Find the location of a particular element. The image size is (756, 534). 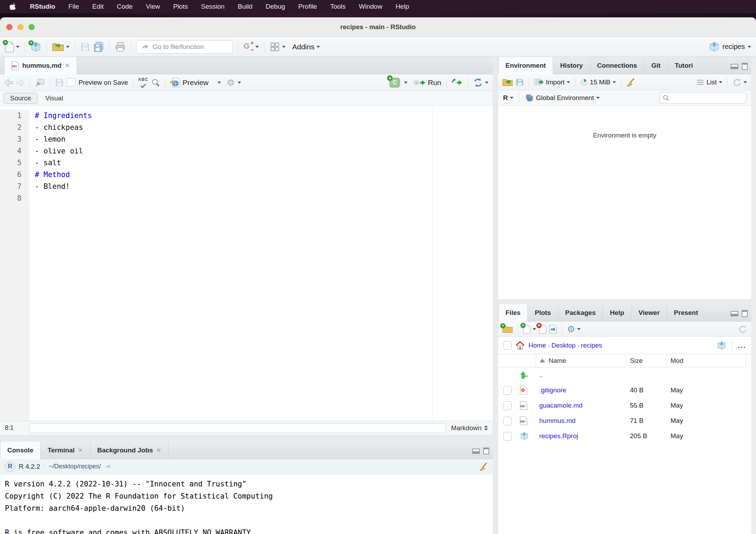

preview-on-save-checkbox is located at coordinates (71, 83).